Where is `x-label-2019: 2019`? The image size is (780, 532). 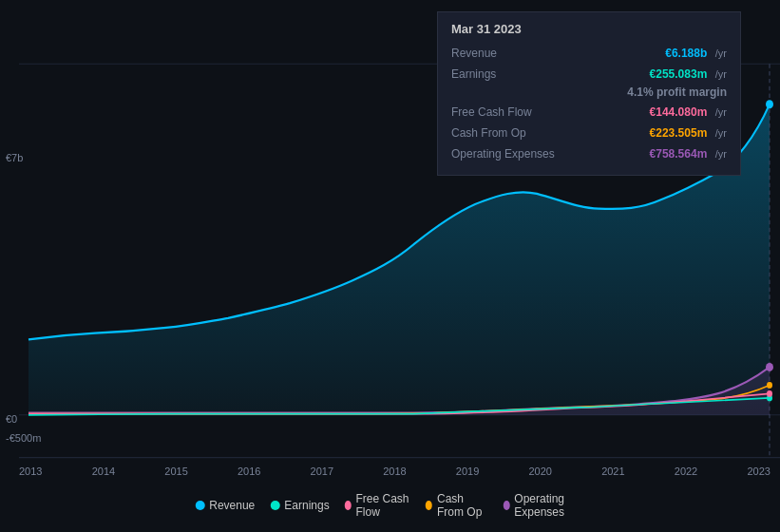
x-label-2019: 2019 is located at coordinates (467, 471).